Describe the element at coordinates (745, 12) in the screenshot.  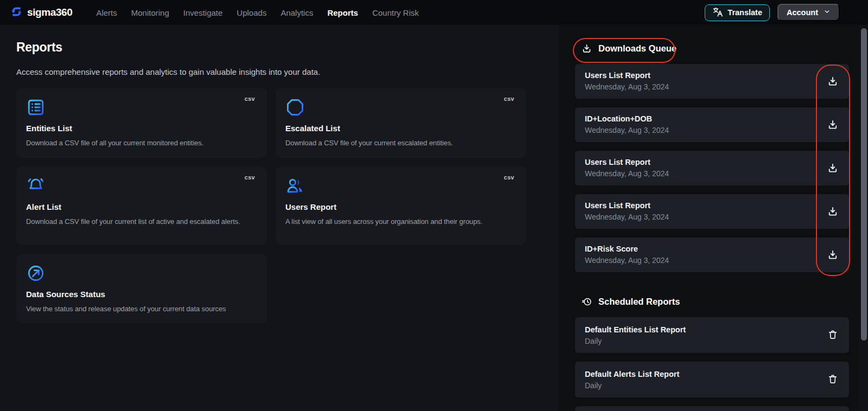
I see `translate-label: Translate` at that location.